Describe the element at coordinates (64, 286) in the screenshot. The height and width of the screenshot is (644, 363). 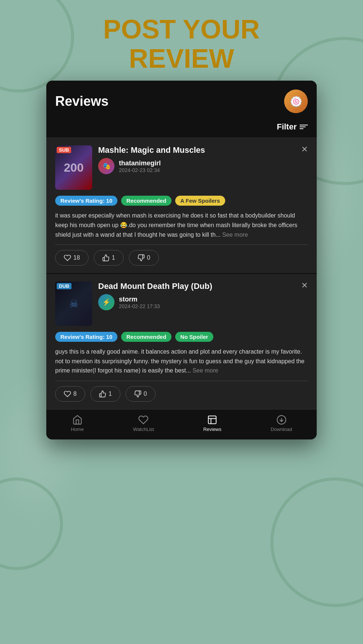
I see `dub-badge: DUB` at that location.